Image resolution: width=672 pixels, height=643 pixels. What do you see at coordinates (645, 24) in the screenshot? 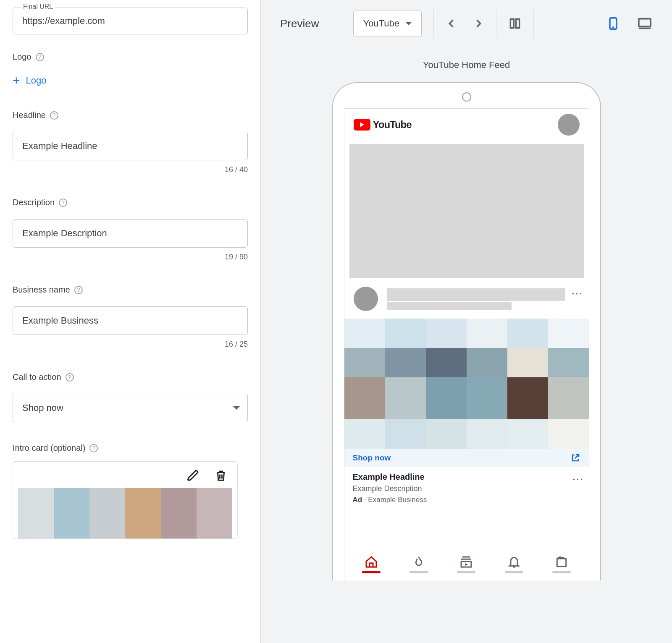
I see `desktop-device-icon` at bounding box center [645, 24].